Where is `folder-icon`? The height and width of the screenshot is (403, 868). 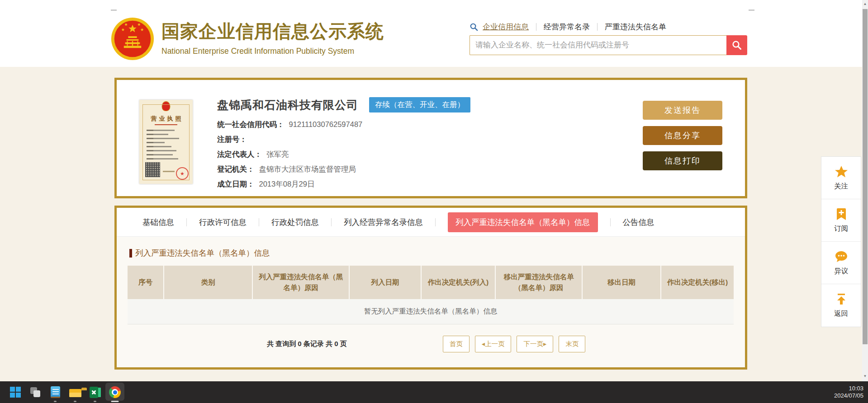
folder-icon is located at coordinates (75, 392).